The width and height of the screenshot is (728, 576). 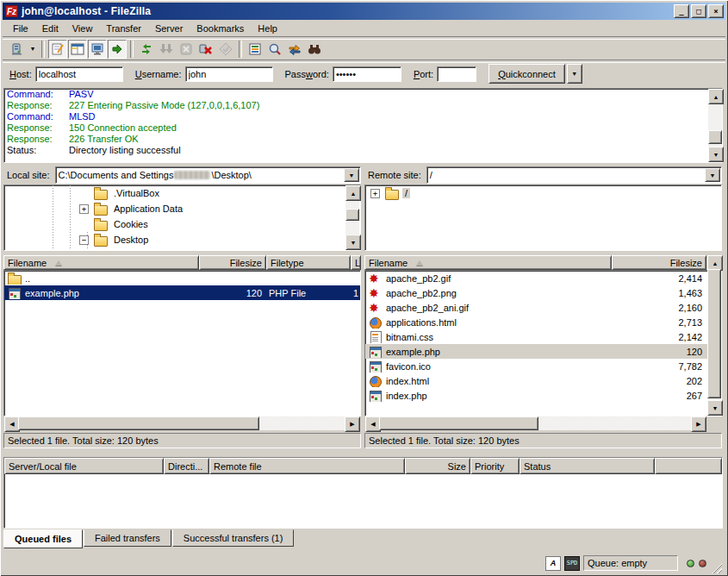 What do you see at coordinates (33, 49) in the screenshot?
I see `site-manager-dropdown: ▼` at bounding box center [33, 49].